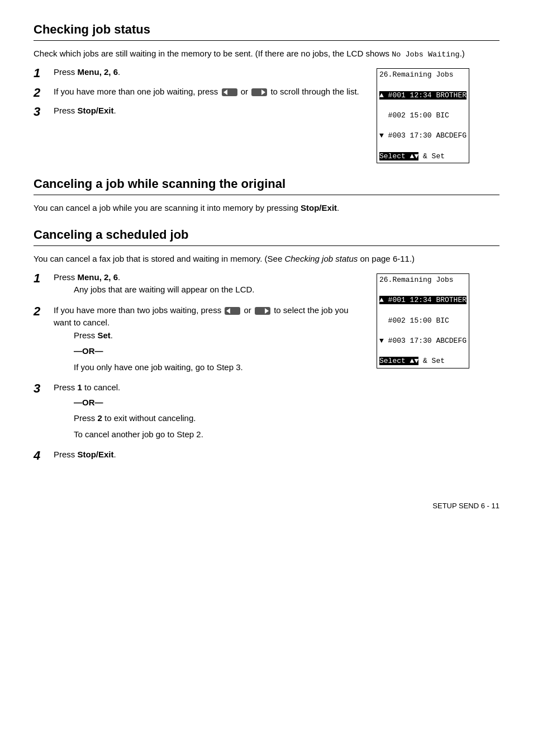 The height and width of the screenshot is (756, 533). I want to click on s3-step1-content: Press Menu, 2, 6. Any jobs that are wait…, so click(210, 285).